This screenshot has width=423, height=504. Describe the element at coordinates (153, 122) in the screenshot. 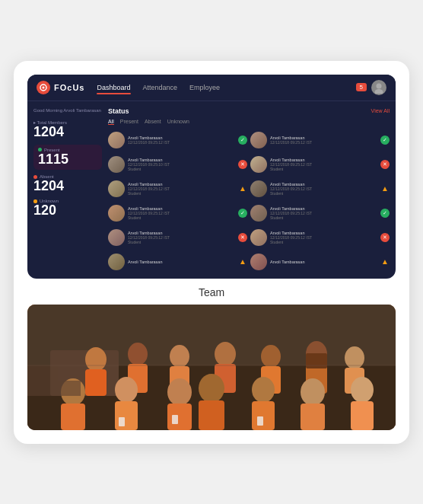

I see `filter-absent: Absent` at that location.